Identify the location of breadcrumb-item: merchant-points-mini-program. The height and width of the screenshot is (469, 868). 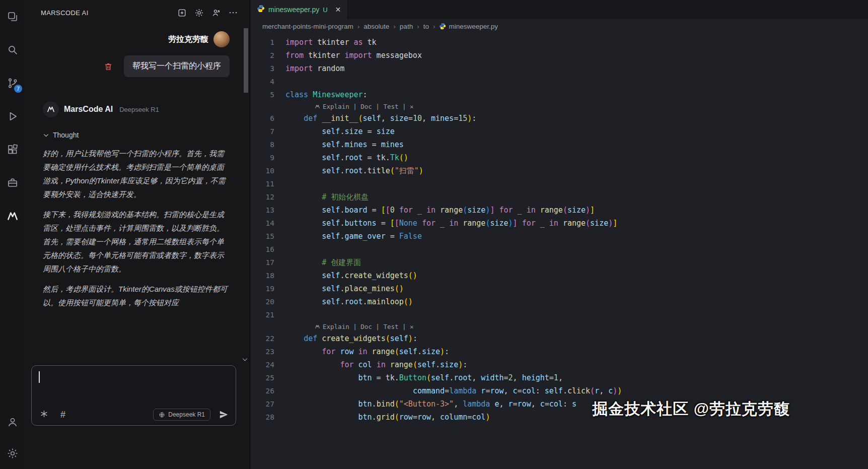
(308, 26).